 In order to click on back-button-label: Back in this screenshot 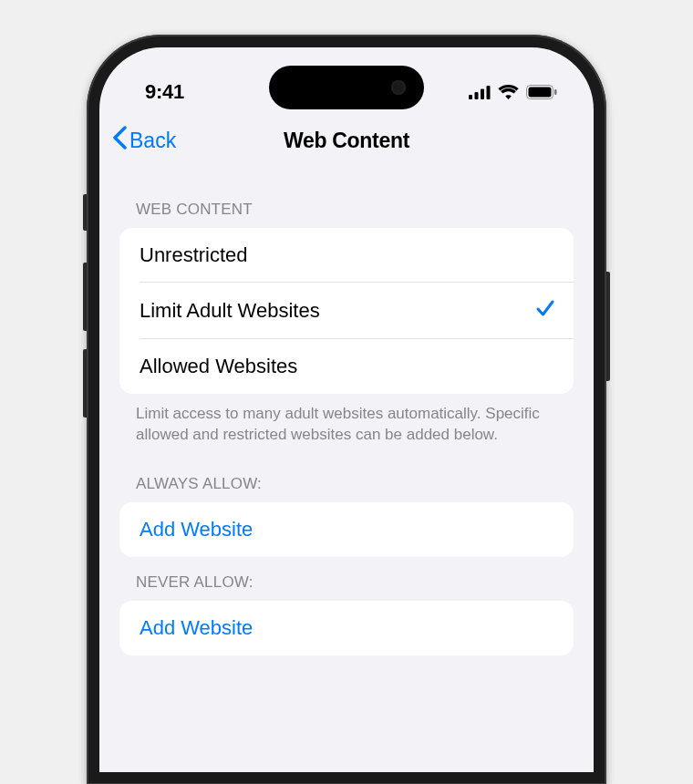, I will do `click(153, 140)`.